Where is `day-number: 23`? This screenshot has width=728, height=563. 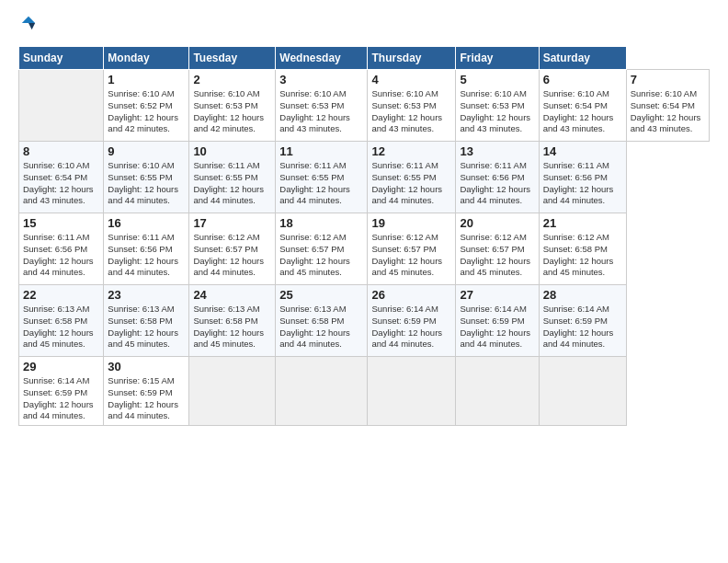
day-number: 23 is located at coordinates (146, 294).